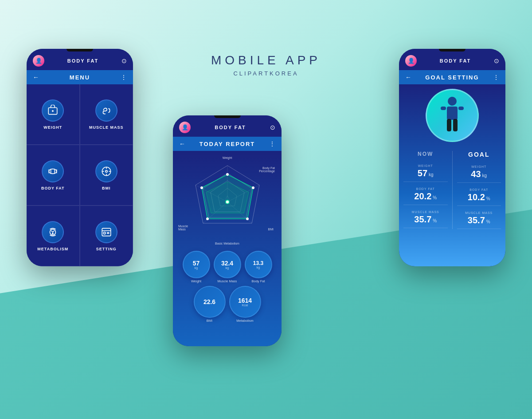  Describe the element at coordinates (210, 302) in the screenshot. I see `bubble-bmi: 22.6` at that location.